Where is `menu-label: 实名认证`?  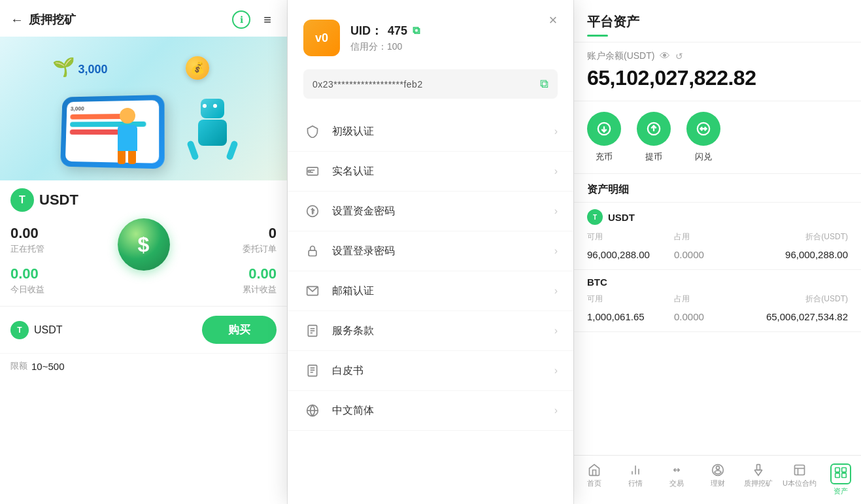 menu-label: 实名认证 is located at coordinates (443, 171).